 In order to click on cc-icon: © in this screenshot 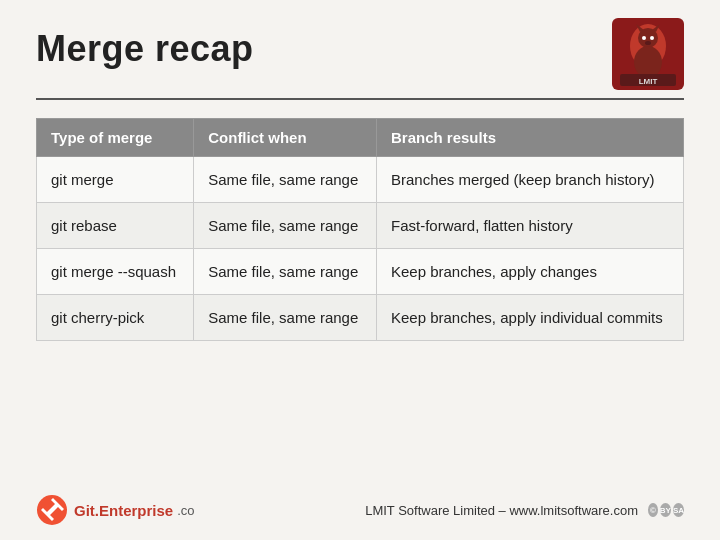, I will do `click(653, 510)`.